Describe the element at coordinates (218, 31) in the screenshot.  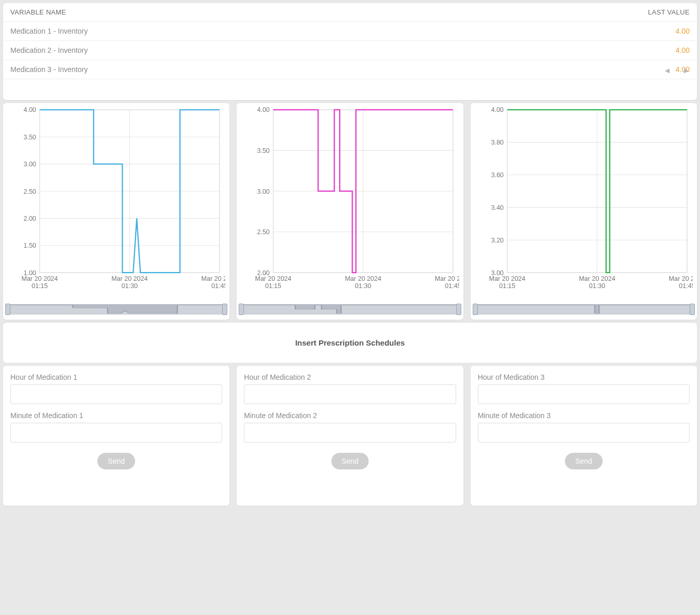
I see `row-name: Medication 1 - Inventory` at that location.